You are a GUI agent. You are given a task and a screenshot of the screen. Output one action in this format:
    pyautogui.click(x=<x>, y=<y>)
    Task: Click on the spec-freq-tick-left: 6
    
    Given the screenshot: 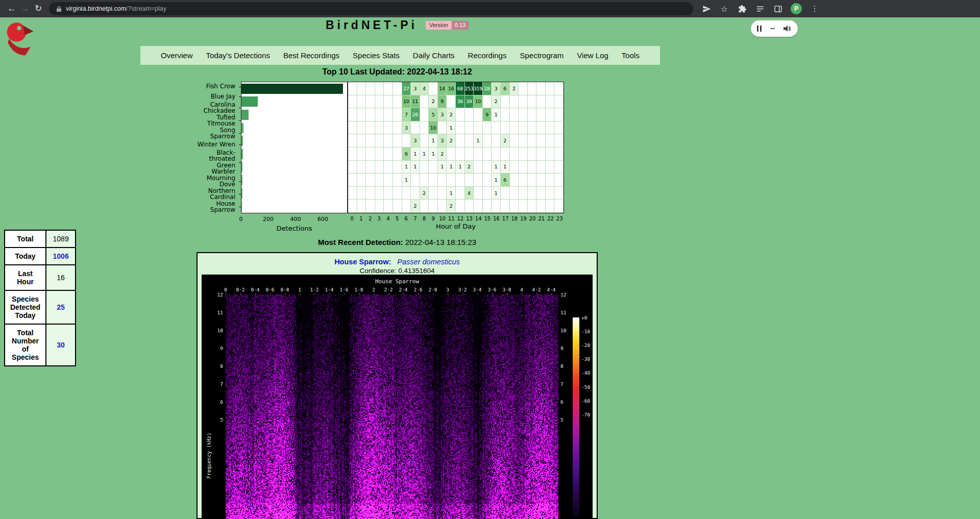 What is the action you would take?
    pyautogui.click(x=218, y=402)
    